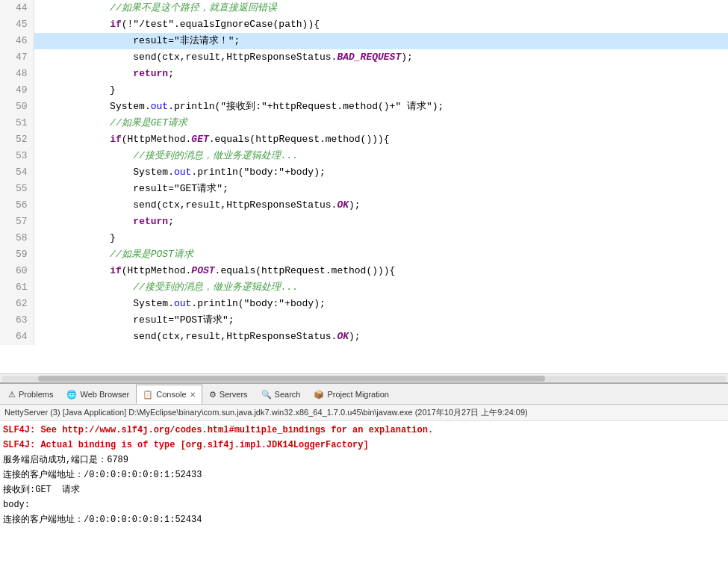 The width and height of the screenshot is (728, 581). I want to click on line-number: 52, so click(16, 140).